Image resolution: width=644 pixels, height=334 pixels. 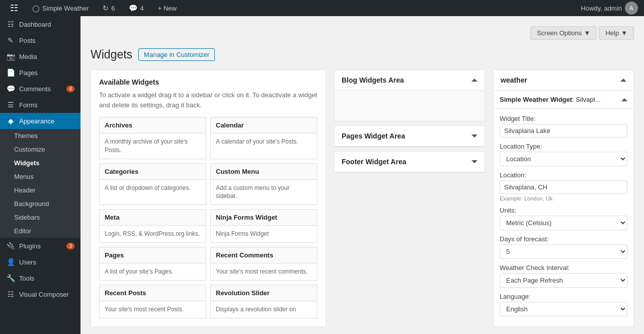 I want to click on location-type-select: Location Coordinates, so click(x=564, y=159).